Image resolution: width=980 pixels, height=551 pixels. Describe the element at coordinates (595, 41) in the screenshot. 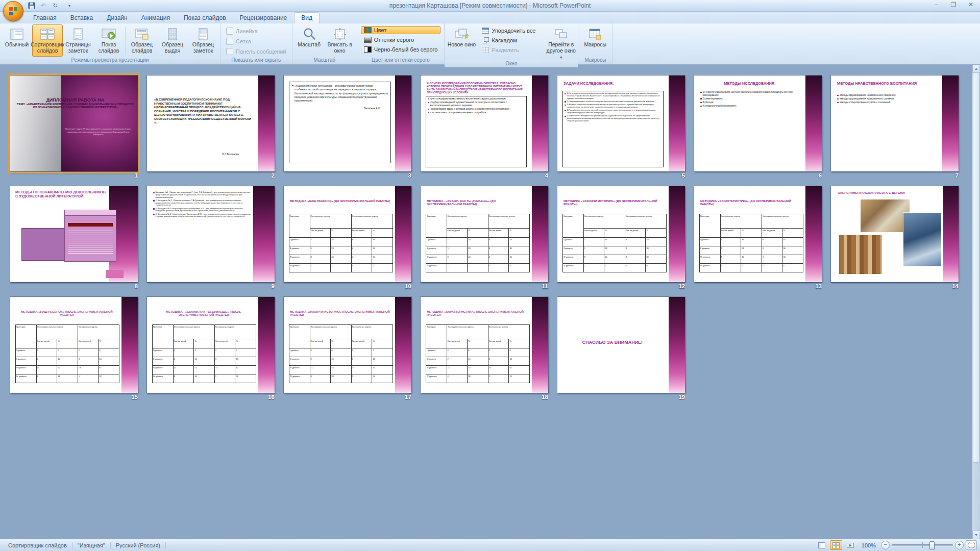

I see `macros-button: Макросы` at that location.